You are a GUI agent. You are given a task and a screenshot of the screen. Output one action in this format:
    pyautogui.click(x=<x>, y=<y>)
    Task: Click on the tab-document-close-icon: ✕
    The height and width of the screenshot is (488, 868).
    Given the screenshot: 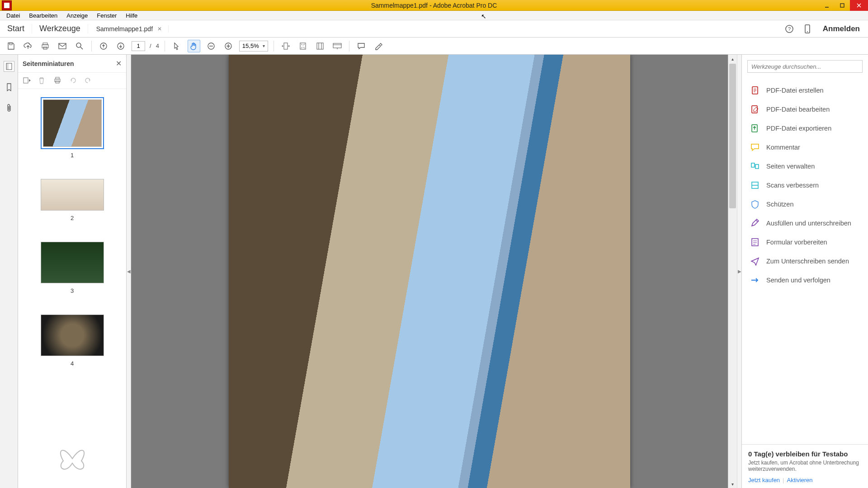 What is the action you would take?
    pyautogui.click(x=160, y=29)
    